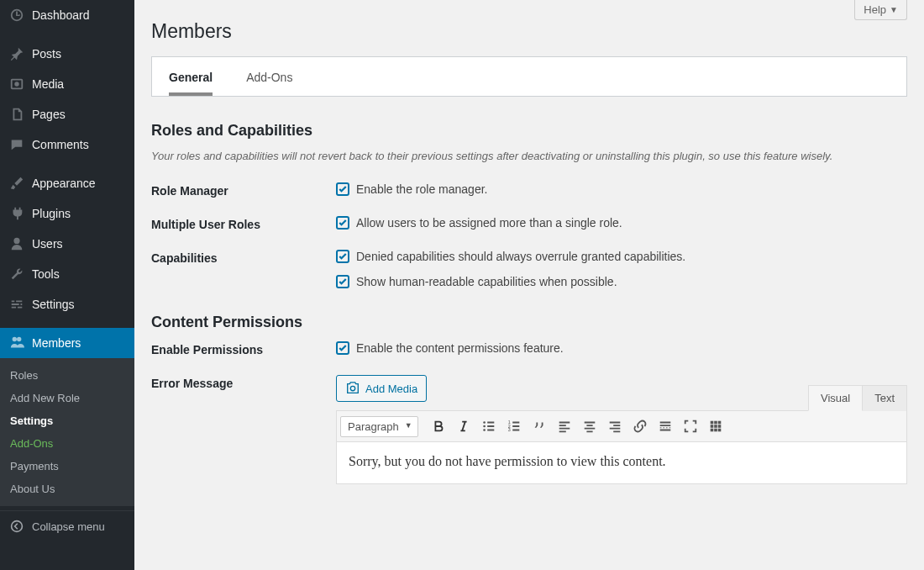  I want to click on human-readable-checkbox, so click(343, 282).